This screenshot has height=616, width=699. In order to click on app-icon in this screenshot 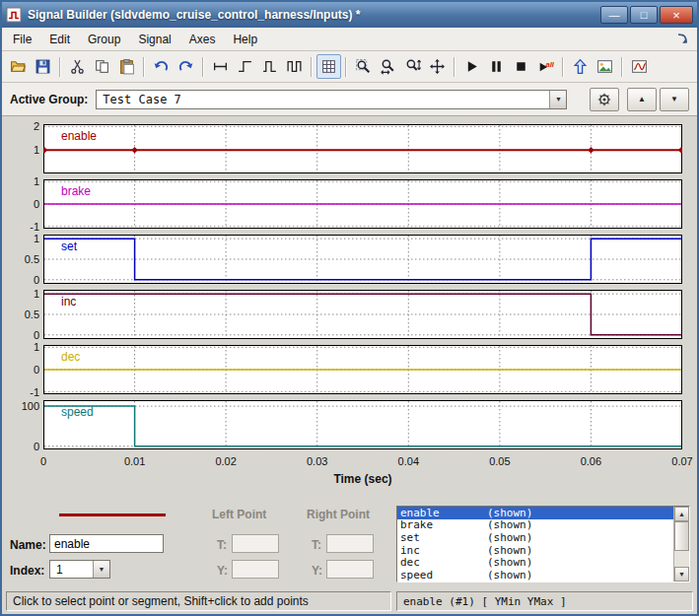, I will do `click(14, 15)`.